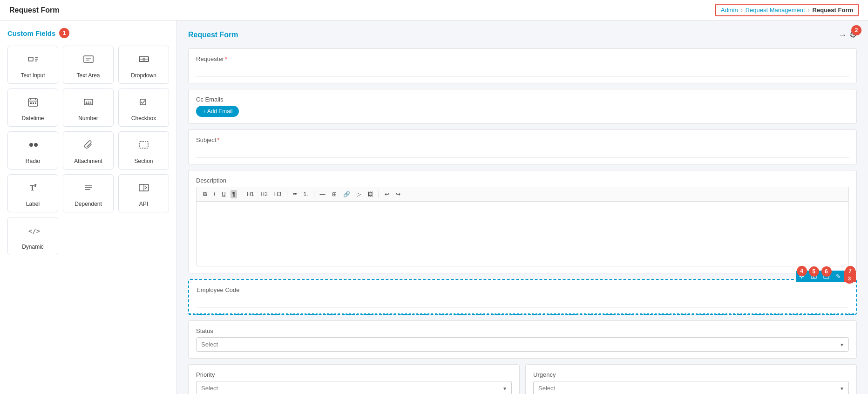 Image resolution: width=868 pixels, height=394 pixels. What do you see at coordinates (143, 150) in the screenshot?
I see `field-card-section: Section` at bounding box center [143, 150].